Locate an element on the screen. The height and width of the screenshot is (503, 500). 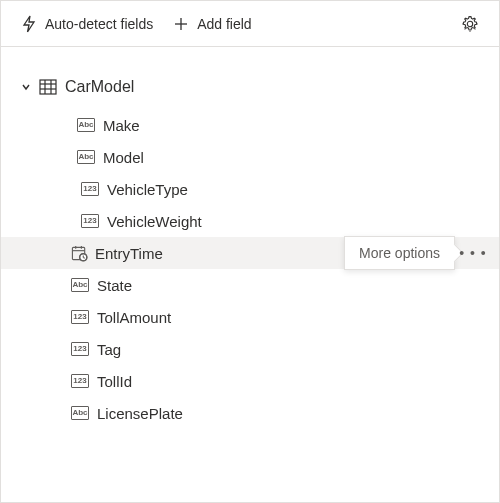
field-row: AbcLicensePlate is located at coordinates (250, 413).